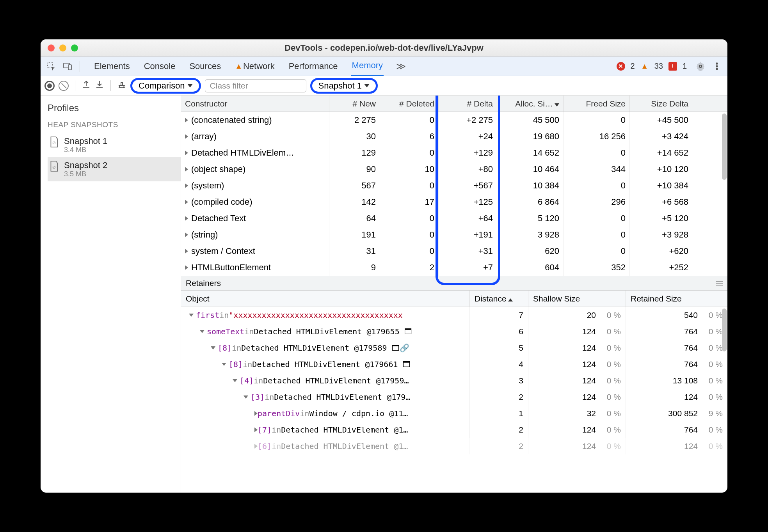 The image size is (768, 532). I want to click on comparison-row: (compiled code) 142 17 +125 6 864 296 +6…, so click(454, 202).